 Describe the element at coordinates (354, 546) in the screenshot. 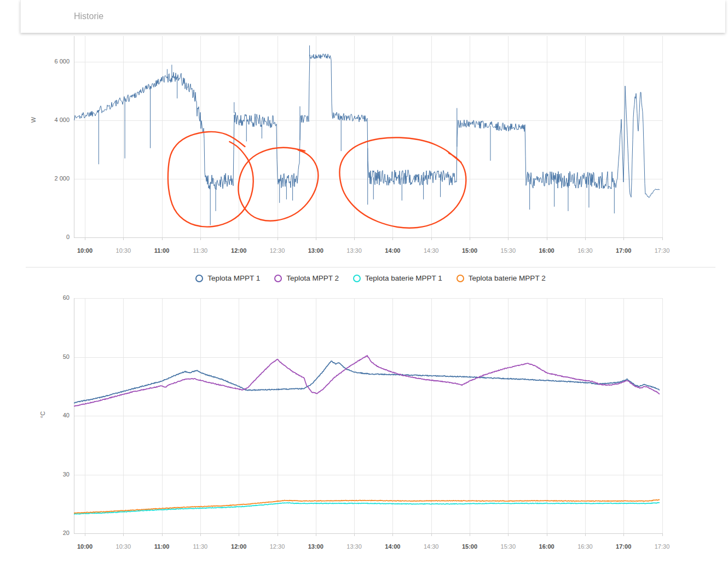

I see `temperature-x-tick-label: 13:30` at that location.